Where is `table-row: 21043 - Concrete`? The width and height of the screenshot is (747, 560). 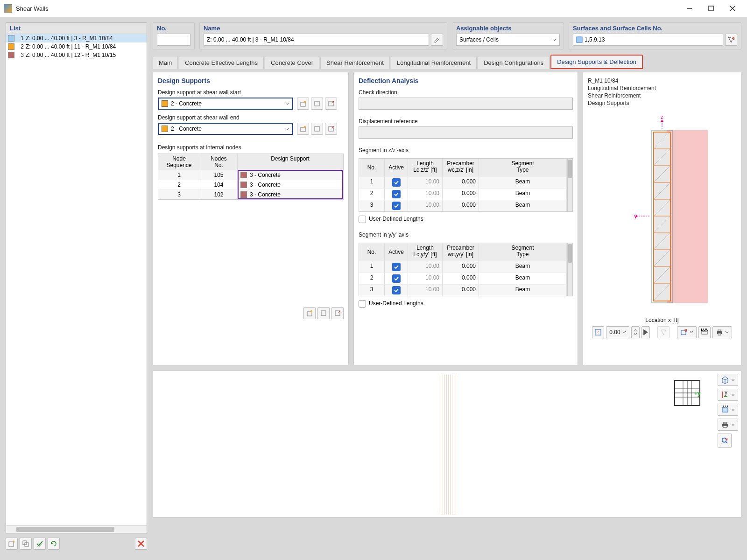 table-row: 21043 - Concrete is located at coordinates (251, 185).